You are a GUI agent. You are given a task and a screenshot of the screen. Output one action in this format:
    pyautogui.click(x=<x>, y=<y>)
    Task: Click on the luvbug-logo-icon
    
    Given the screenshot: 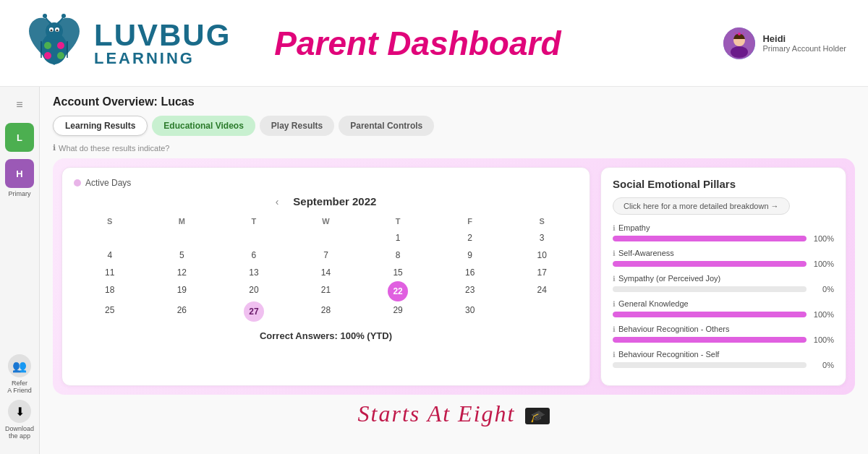 What is the action you would take?
    pyautogui.click(x=54, y=43)
    